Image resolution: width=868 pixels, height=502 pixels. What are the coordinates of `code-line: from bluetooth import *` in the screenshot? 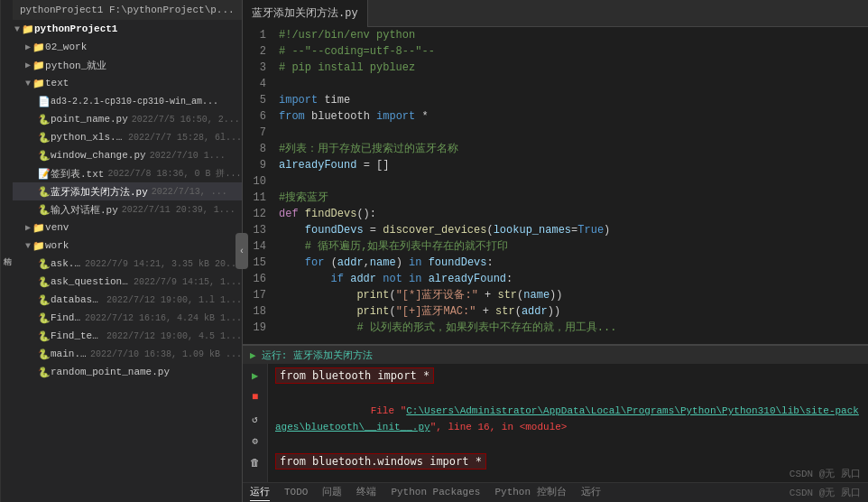 It's located at (574, 116).